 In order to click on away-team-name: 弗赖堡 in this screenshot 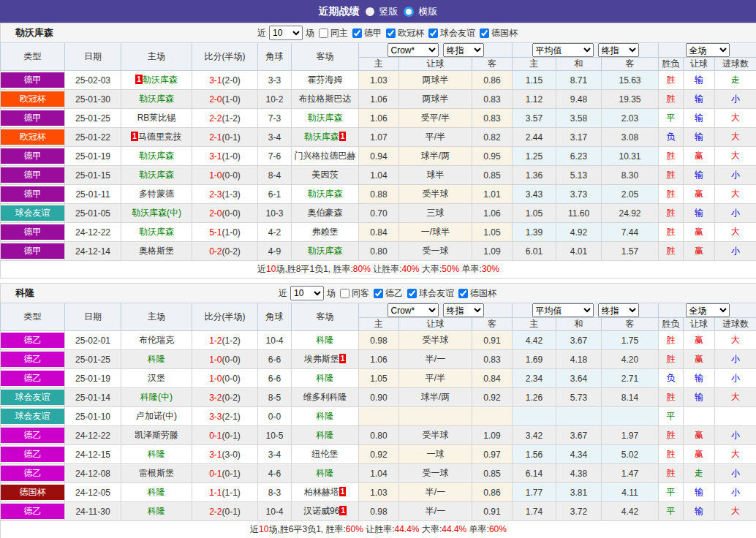, I will do `click(325, 232)`.